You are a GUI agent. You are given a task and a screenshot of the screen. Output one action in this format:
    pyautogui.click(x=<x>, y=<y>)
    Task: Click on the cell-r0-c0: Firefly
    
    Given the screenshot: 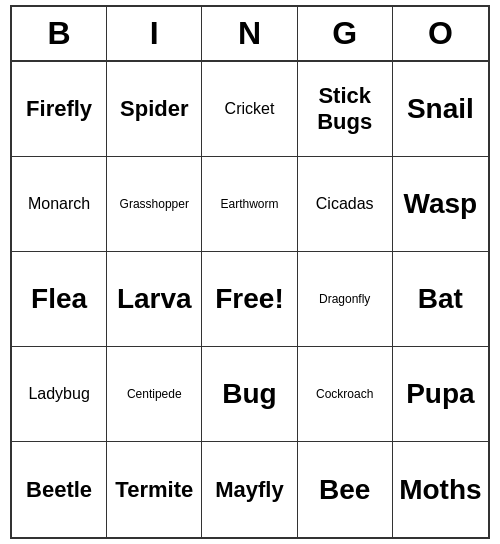 What is the action you would take?
    pyautogui.click(x=60, y=110)
    